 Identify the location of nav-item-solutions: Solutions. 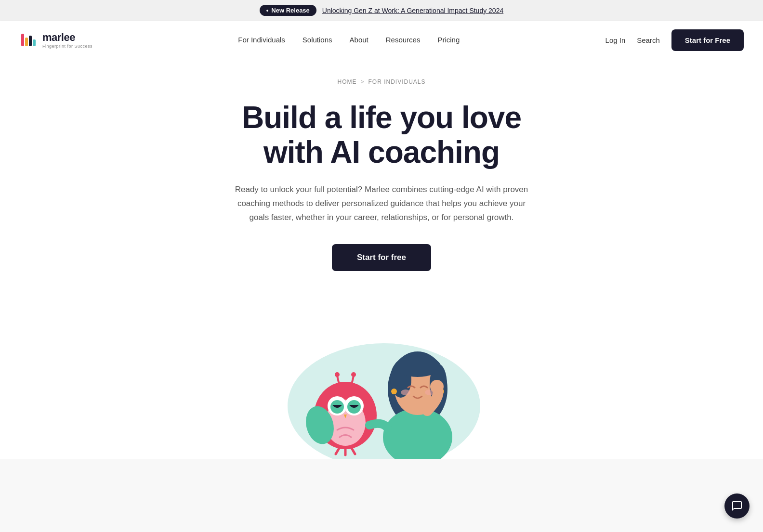
(317, 40).